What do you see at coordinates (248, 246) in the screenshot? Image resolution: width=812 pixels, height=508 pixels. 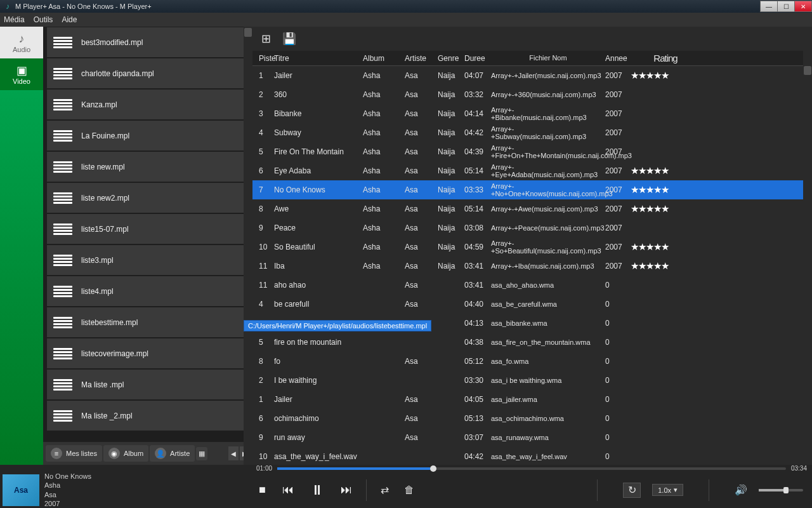 I see `playlist-scrollbar` at bounding box center [248, 246].